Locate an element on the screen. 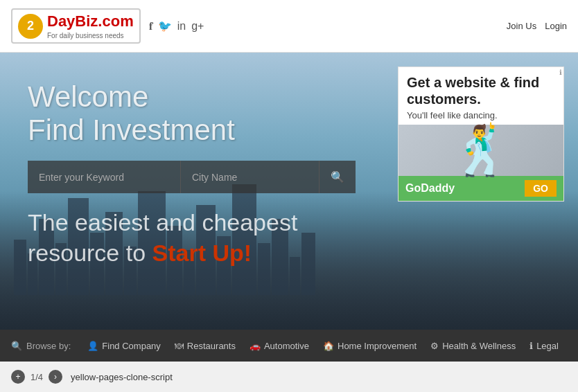 Image resolution: width=578 pixels, height=392 pixels. footer-strip: + 1/4 › yellow-pages-clone-script is located at coordinates (289, 377).